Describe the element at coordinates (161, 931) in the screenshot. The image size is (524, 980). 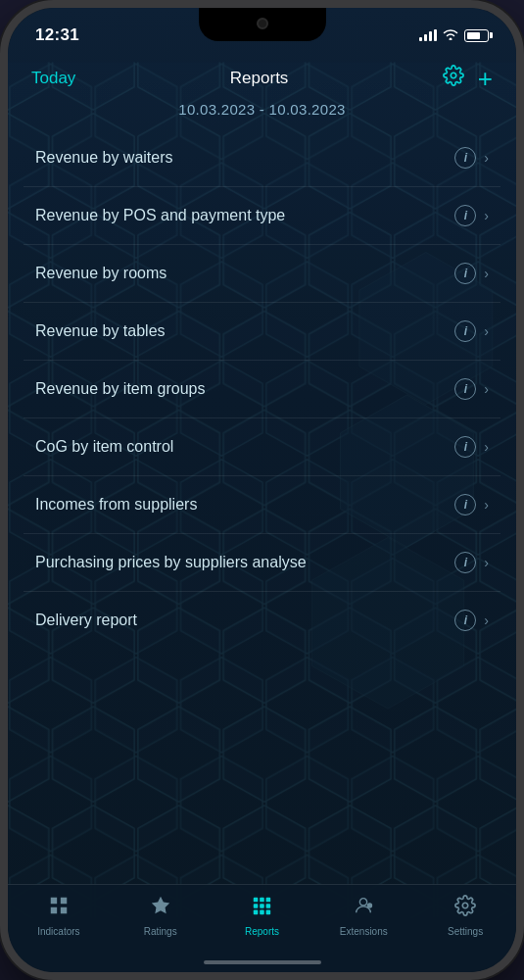
I see `tab-ratings-label: Ratings` at that location.